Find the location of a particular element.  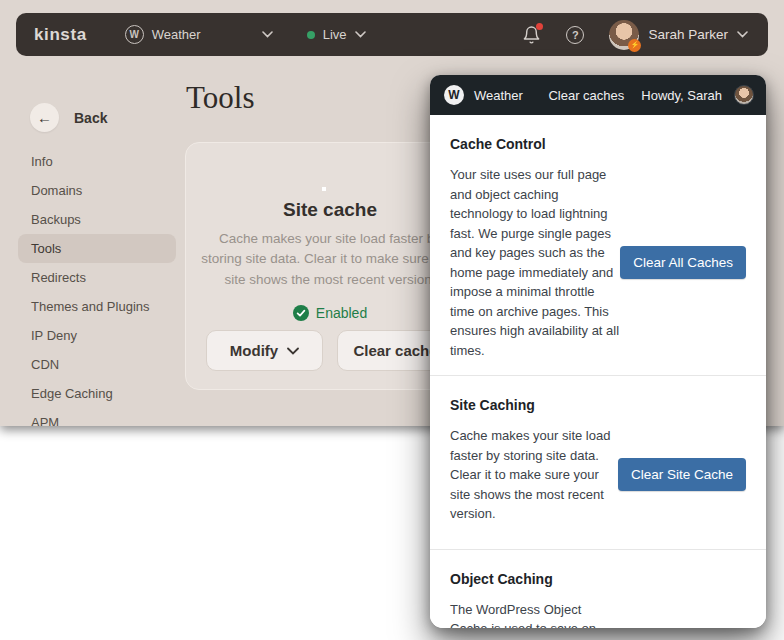

top-navigation-bar: kinsta W Weather Live is located at coordinates (392, 34).